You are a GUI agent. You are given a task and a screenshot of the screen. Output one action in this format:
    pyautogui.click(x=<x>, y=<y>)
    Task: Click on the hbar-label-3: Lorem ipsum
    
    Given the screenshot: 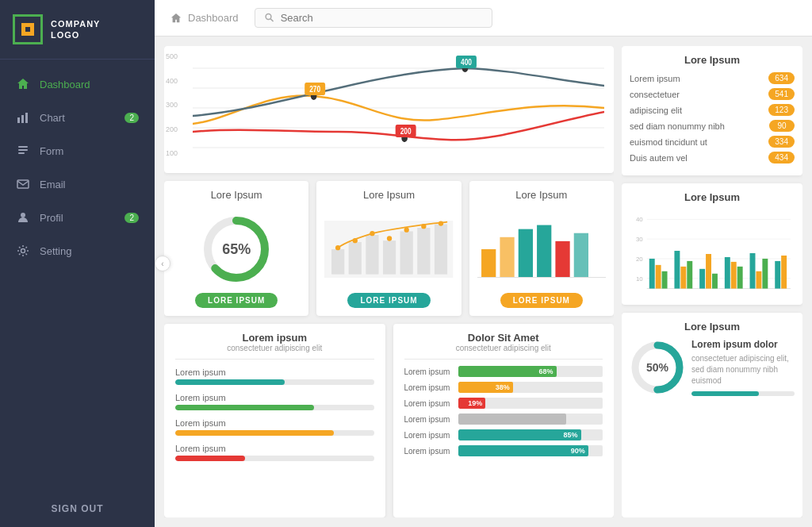 What is the action you would take?
    pyautogui.click(x=429, y=419)
    